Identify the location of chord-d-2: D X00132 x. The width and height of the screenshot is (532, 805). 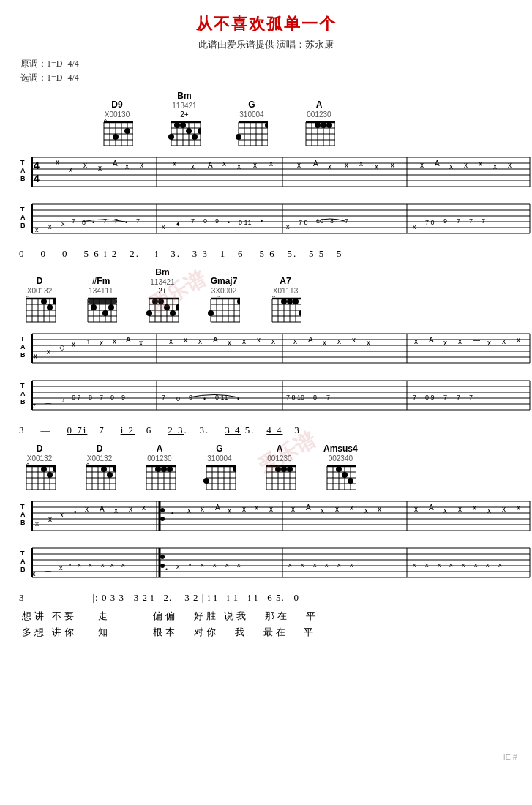
(40, 300).